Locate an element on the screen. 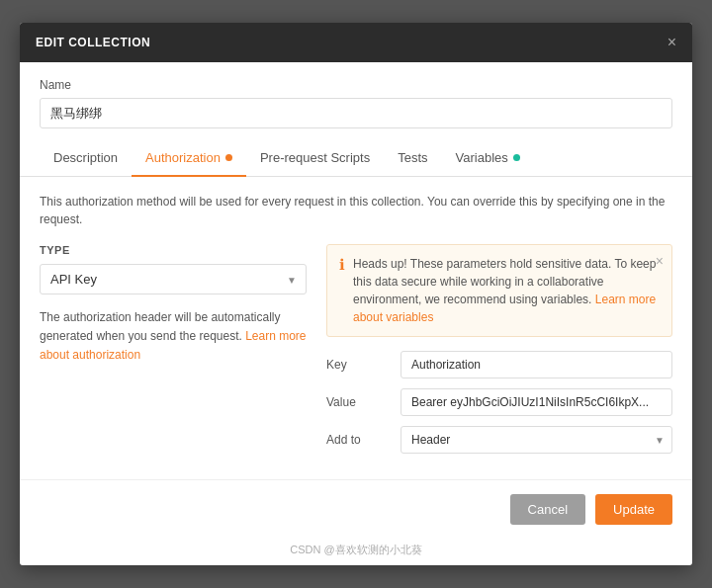 This screenshot has width=712, height=588. add-to-label: Add to is located at coordinates (358, 440).